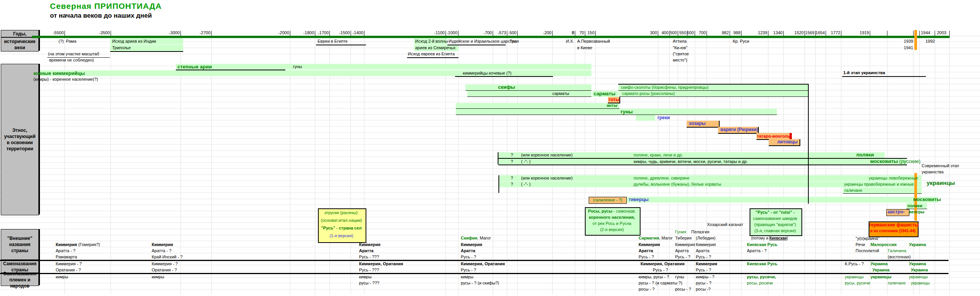  What do you see at coordinates (614, 100) in the screenshot?
I see `band-label: готы` at bounding box center [614, 100].